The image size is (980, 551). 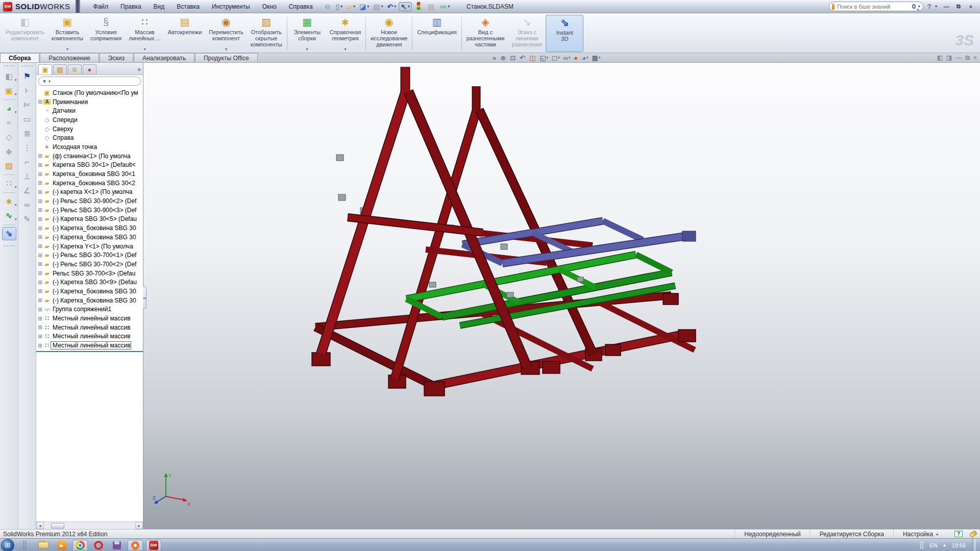 What do you see at coordinates (391, 7) in the screenshot?
I see `undo-button: ↶ ▾` at bounding box center [391, 7].